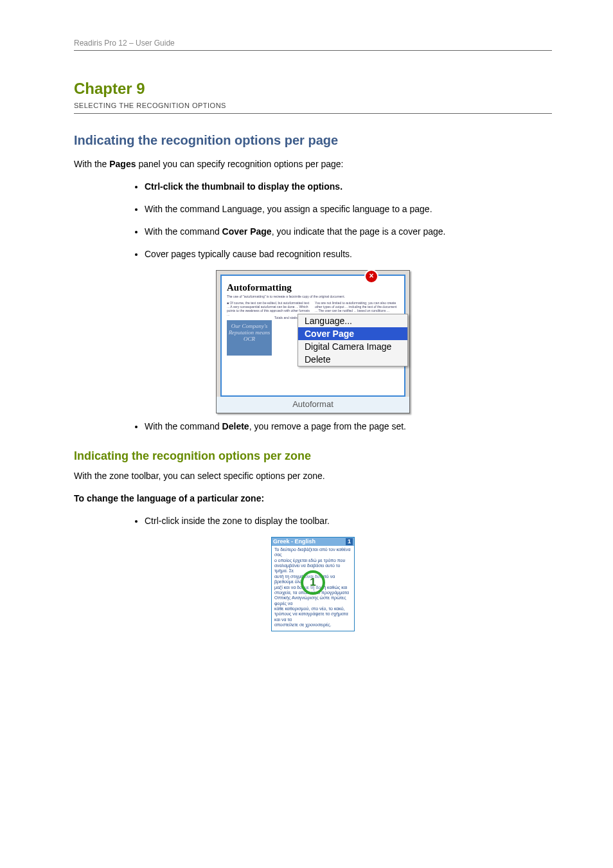  Describe the element at coordinates (348, 231) in the screenshot. I see `list-item: With the command Cover Page, you indicat…` at that location.